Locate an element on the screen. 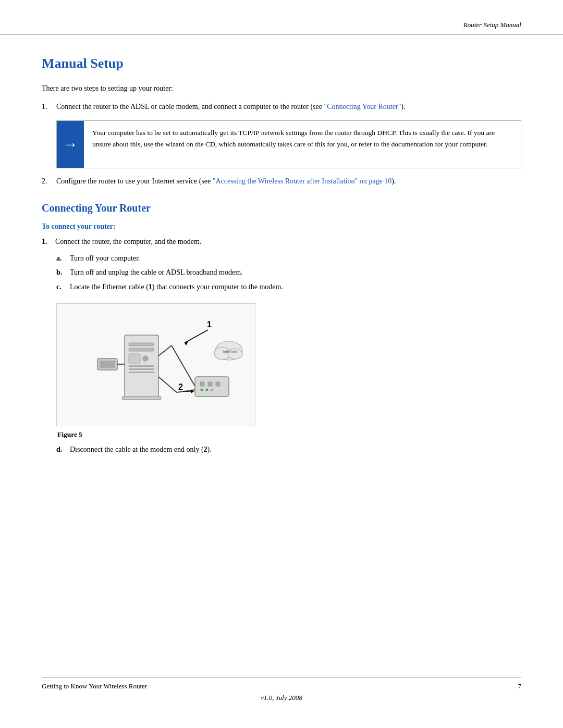  accessing-router-link: "Accessing the Wireless Router after Ins… is located at coordinates (302, 181).